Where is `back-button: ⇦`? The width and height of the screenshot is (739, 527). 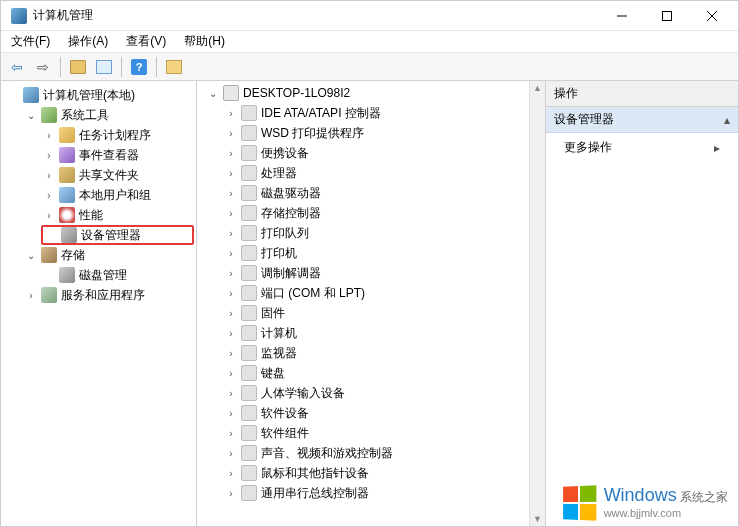 back-button: ⇦ is located at coordinates (17, 67).